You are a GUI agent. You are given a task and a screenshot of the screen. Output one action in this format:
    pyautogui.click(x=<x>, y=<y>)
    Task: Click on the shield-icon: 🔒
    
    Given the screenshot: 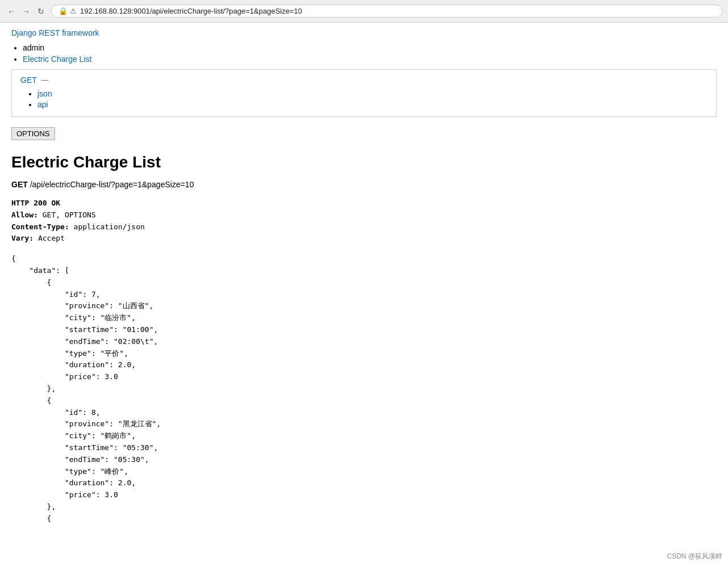 What is the action you would take?
    pyautogui.click(x=63, y=11)
    